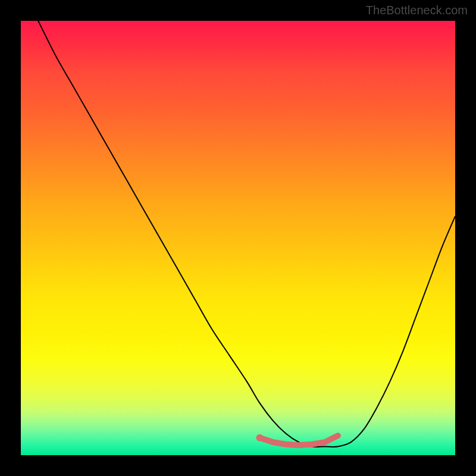  Describe the element at coordinates (416, 11) in the screenshot. I see `watermark-text: TheBottleneck.com` at that location.